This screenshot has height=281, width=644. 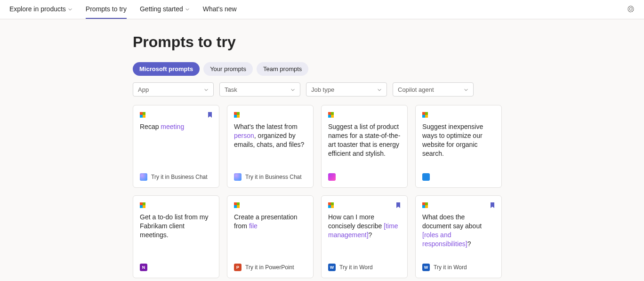 What do you see at coordinates (253, 226) in the screenshot?
I see `prompt-variable: file` at bounding box center [253, 226].